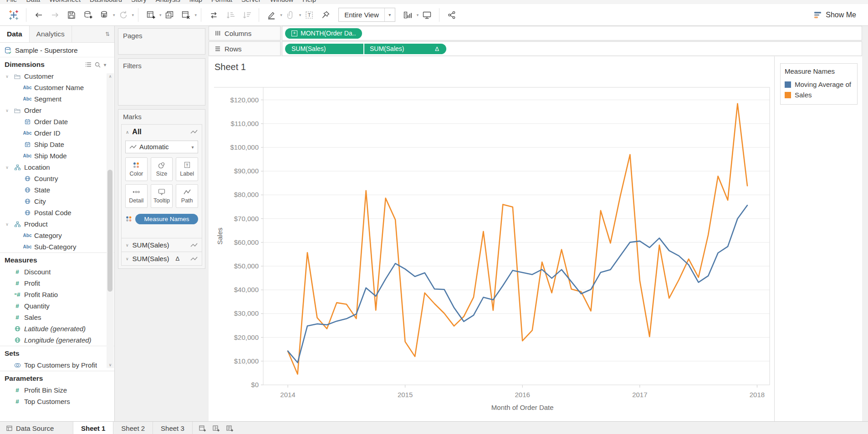  I want to click on view-as-list-icon, so click(88, 65).